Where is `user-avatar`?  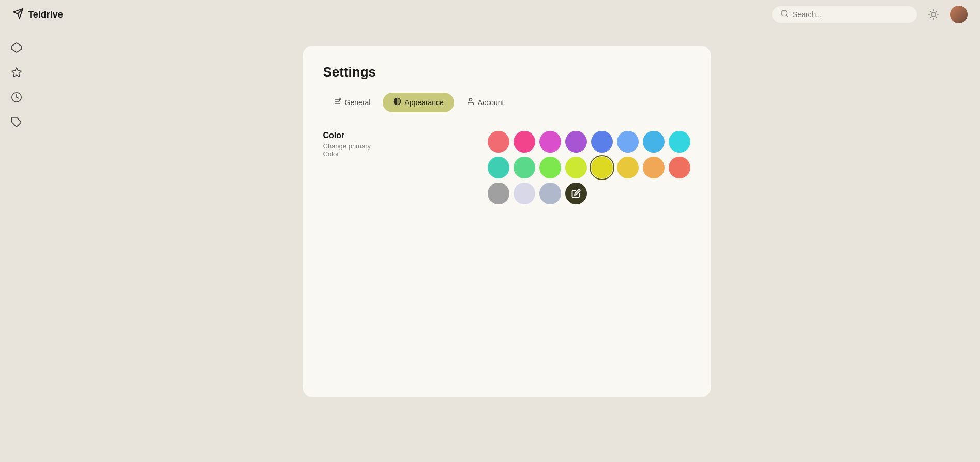
user-avatar is located at coordinates (959, 14).